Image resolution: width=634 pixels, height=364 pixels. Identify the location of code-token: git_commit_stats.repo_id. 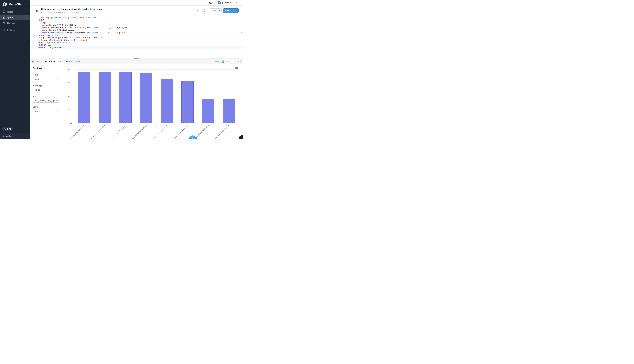
(64, 40).